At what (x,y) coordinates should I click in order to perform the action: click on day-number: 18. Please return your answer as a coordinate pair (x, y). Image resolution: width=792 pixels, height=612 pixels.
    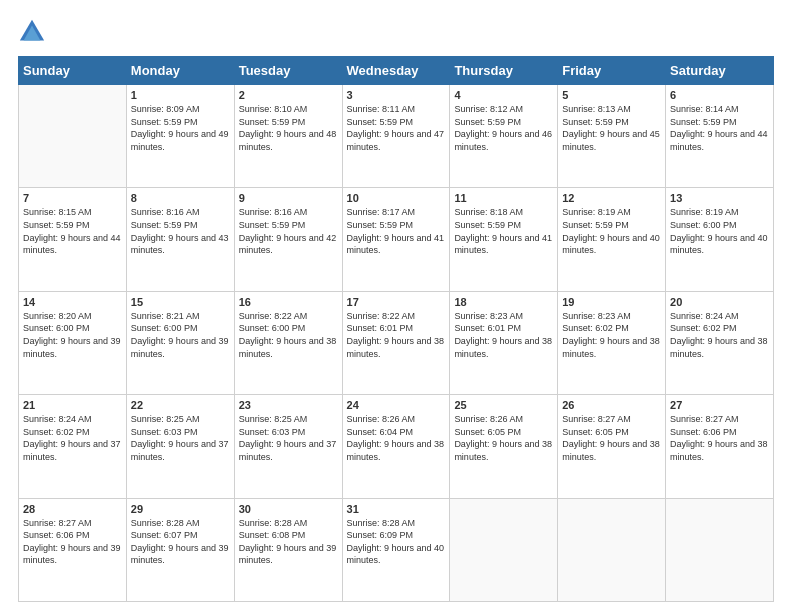
    Looking at the image, I should click on (504, 302).